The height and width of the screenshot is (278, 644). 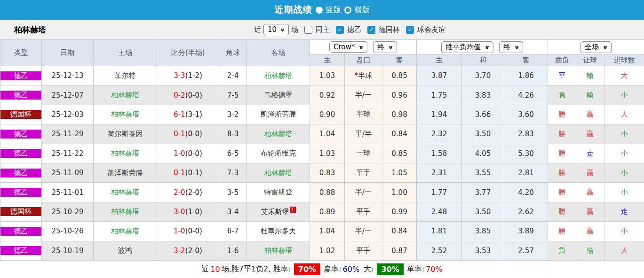 I want to click on vertical-view-radio, so click(x=319, y=10).